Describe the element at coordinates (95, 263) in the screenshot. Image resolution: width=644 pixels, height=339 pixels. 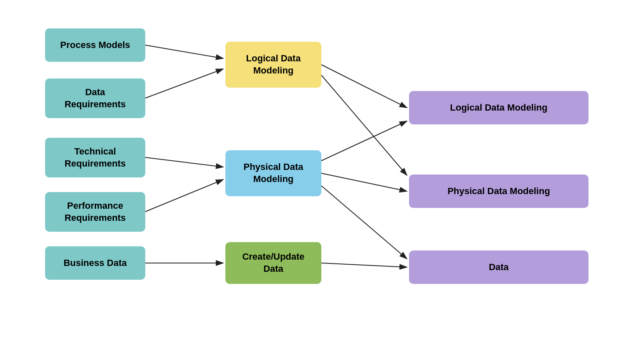
I see `business-data-node: Business Data` at that location.